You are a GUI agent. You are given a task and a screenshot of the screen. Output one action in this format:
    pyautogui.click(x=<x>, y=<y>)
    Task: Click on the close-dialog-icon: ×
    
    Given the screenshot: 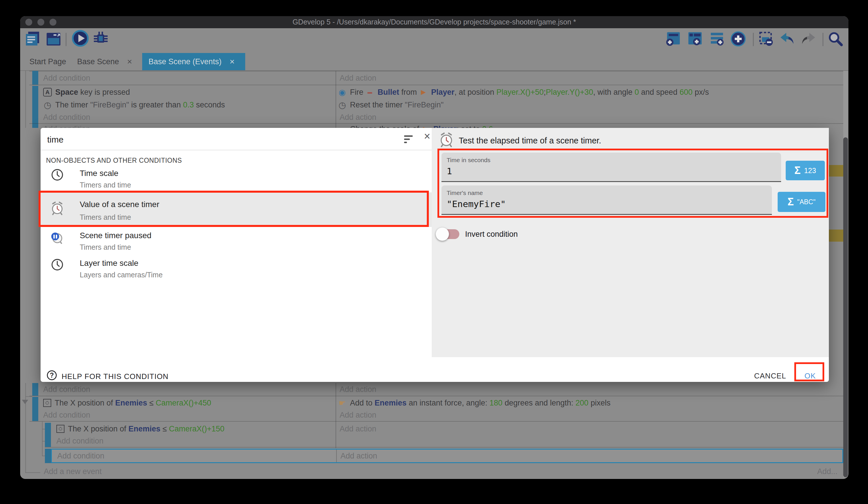 What is the action you would take?
    pyautogui.click(x=427, y=137)
    